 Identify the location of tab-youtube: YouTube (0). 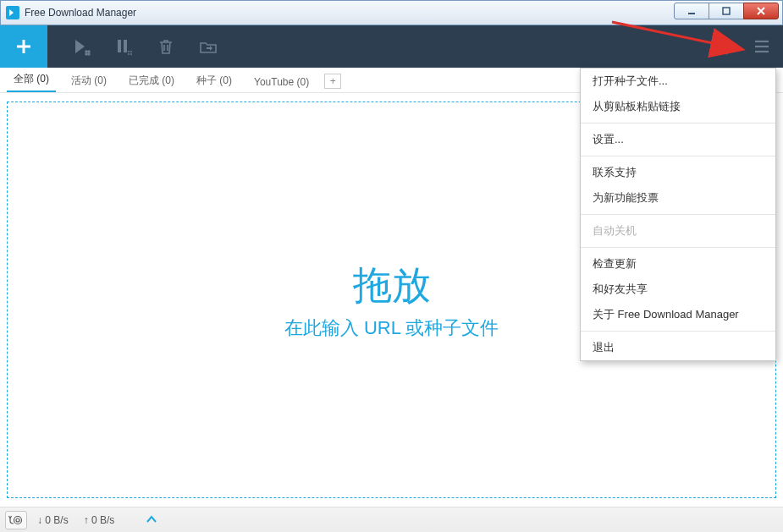
(281, 83).